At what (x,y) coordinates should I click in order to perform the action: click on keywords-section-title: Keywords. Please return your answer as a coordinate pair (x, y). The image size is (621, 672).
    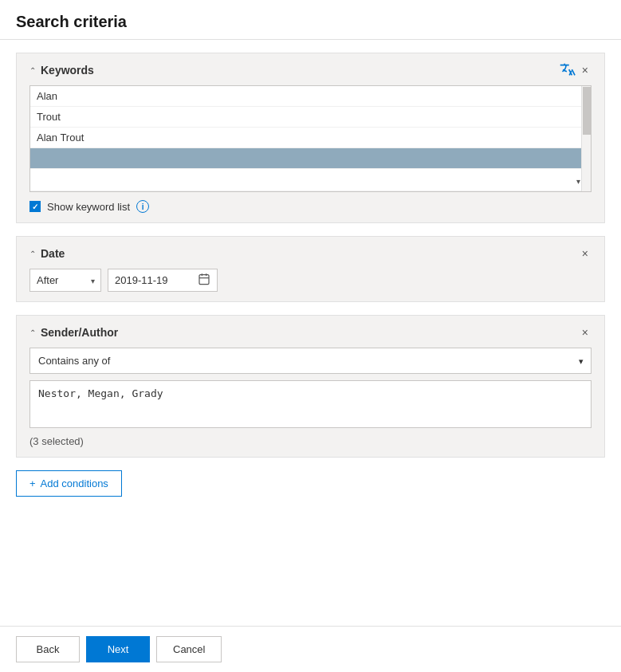
    Looking at the image, I should click on (67, 70).